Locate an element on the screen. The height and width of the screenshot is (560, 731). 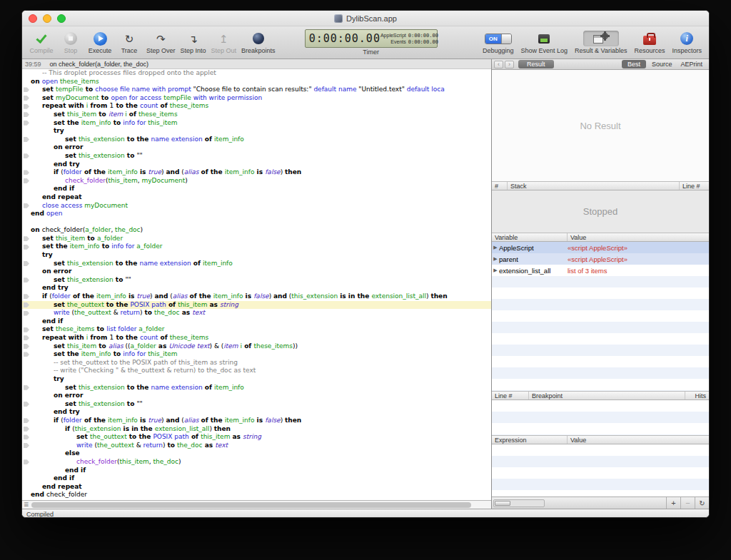
code-line: set this_item to item i of these_items is located at coordinates (257, 115).